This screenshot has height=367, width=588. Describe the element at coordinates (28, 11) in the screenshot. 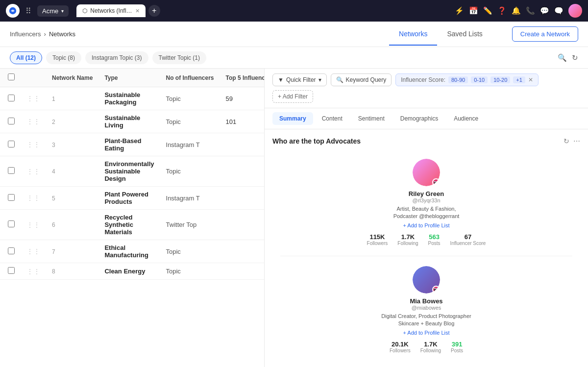

I see `grid-icon: ⠿` at that location.